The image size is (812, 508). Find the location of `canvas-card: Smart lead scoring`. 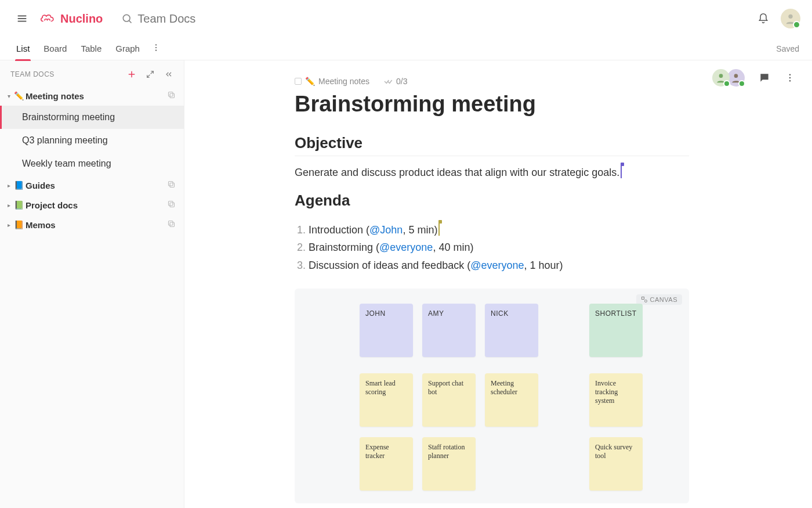

canvas-card: Smart lead scoring is located at coordinates (386, 400).